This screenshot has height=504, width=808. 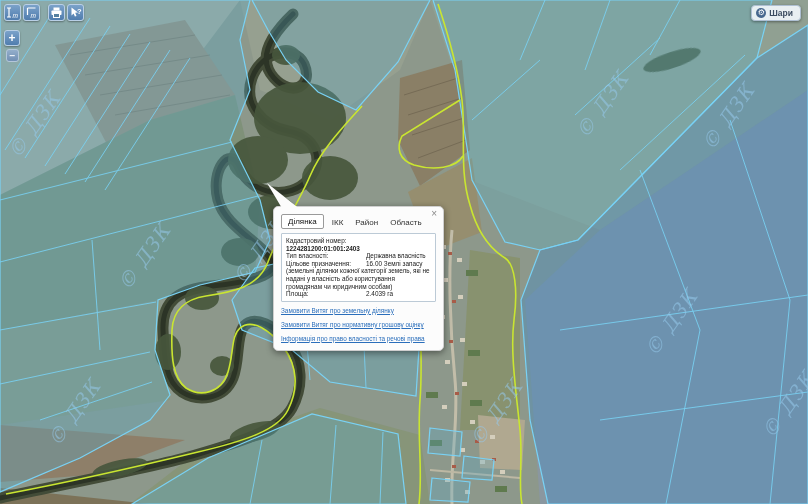 What do you see at coordinates (32, 12) in the screenshot?
I see `measure-area-button: m` at bounding box center [32, 12].